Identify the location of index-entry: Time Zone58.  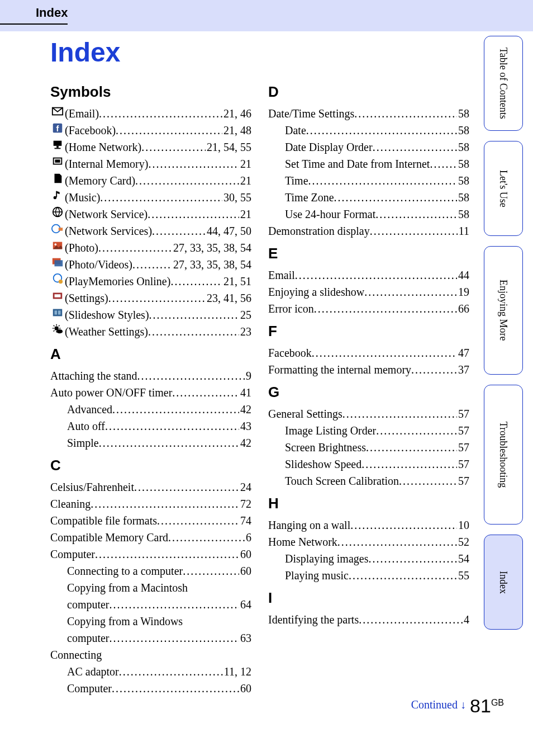
(369, 197).